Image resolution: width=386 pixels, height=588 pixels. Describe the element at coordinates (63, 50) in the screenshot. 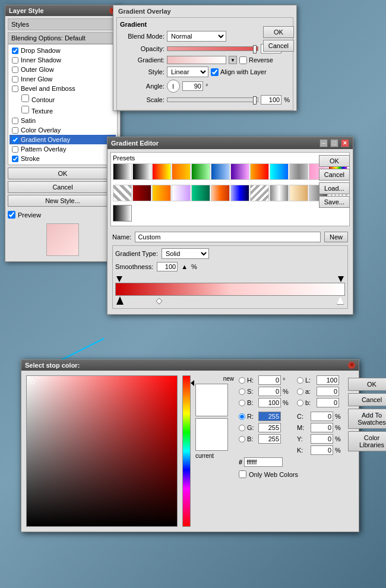

I see `layer-option-drop-shadow: Drop Shadow` at that location.